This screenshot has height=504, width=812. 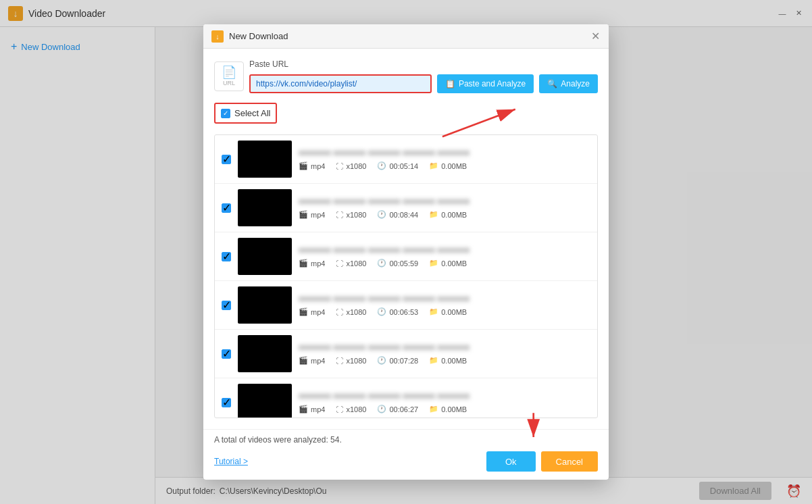 I want to click on dialog-title: New Download, so click(x=258, y=36).